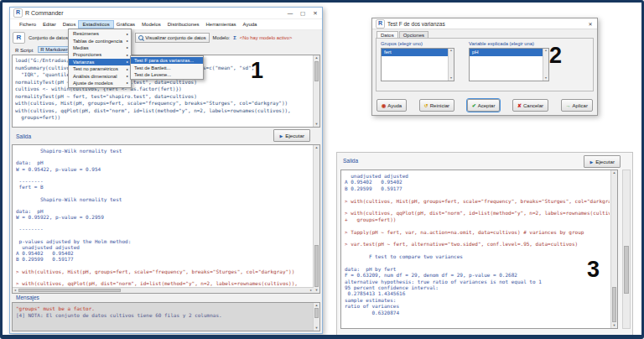 Image resolution: width=644 pixels, height=339 pixels. What do you see at coordinates (577, 106) in the screenshot?
I see `apply-button: → Aplicar` at bounding box center [577, 106].